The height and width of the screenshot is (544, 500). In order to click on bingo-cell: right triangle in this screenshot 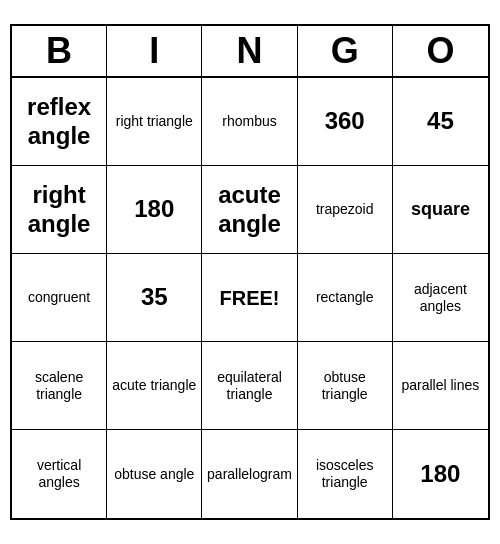, I will do `click(154, 122)`.